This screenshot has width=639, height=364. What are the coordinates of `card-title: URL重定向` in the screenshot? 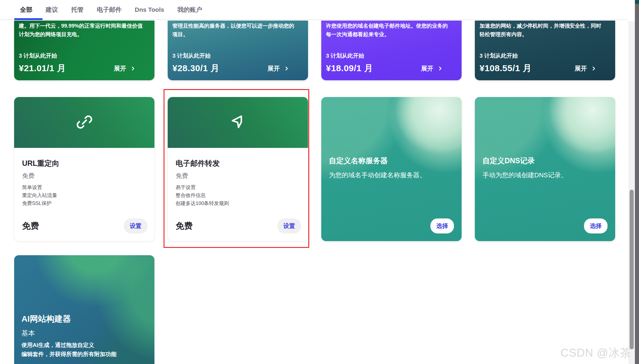 It's located at (85, 163).